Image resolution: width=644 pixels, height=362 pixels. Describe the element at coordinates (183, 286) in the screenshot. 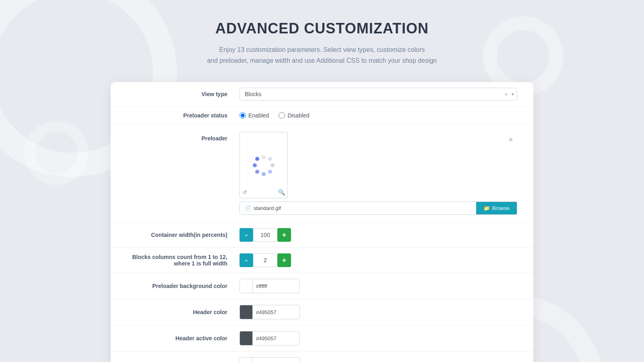

I see `preloader-bg-color-label: Preloader background color` at that location.